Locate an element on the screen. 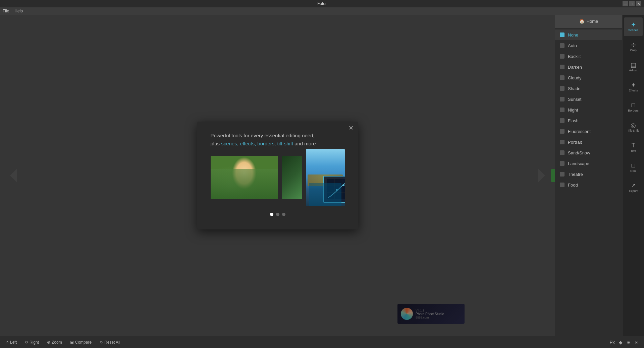 This screenshot has height=348, width=644. rotate-right-label: Right is located at coordinates (34, 342).